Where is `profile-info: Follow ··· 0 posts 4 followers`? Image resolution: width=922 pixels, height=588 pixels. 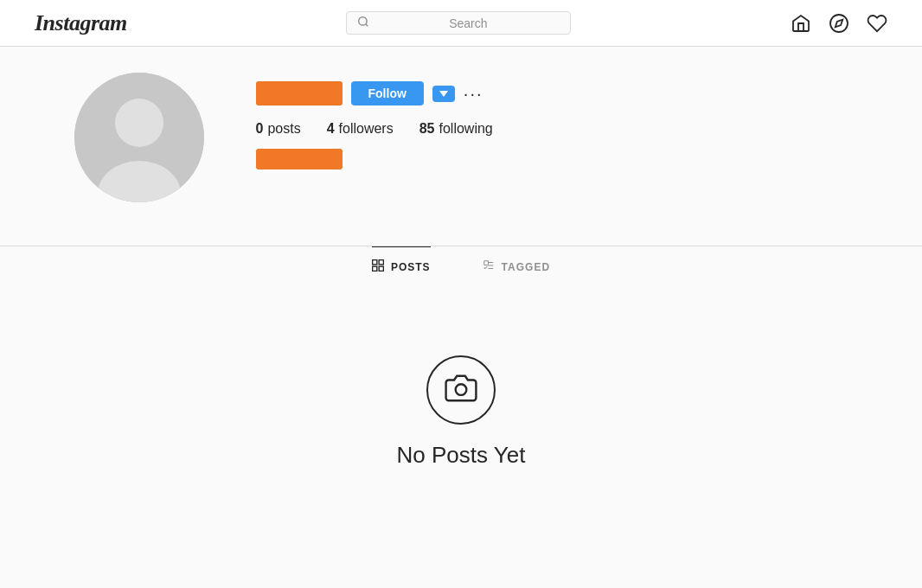 profile-info: Follow ··· 0 posts 4 followers is located at coordinates (552, 121).